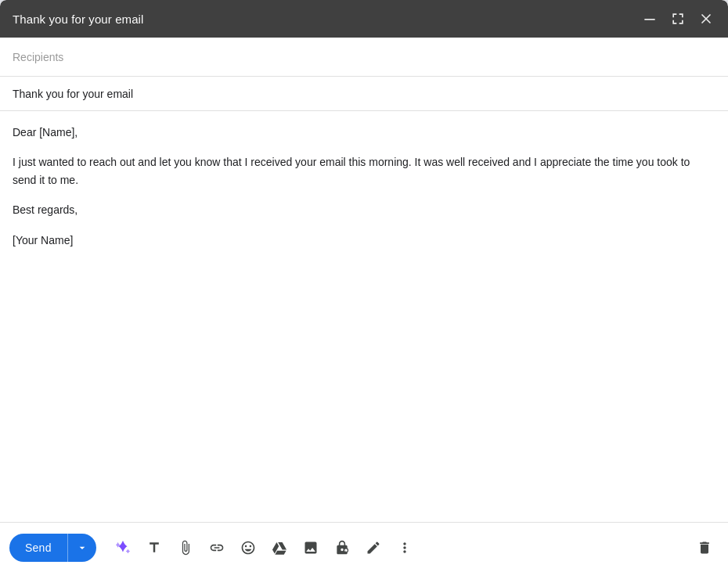  Describe the element at coordinates (678, 19) in the screenshot. I see `expand-icon` at that location.